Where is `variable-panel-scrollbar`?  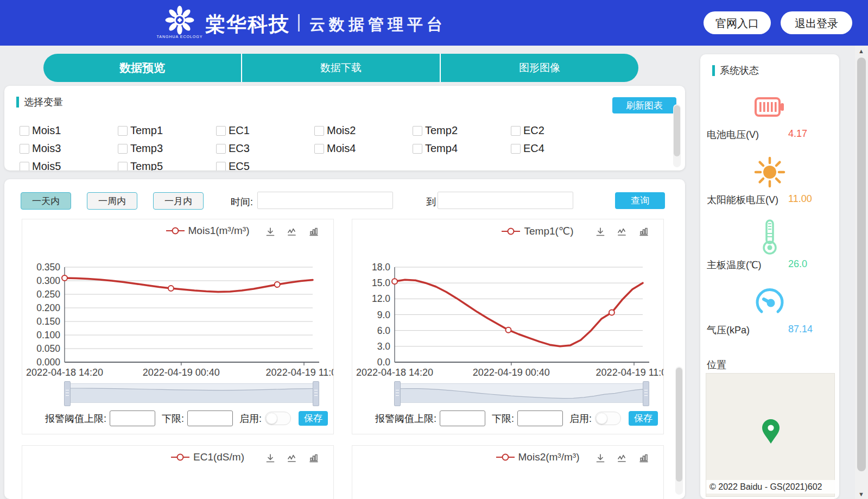 variable-panel-scrollbar is located at coordinates (677, 136).